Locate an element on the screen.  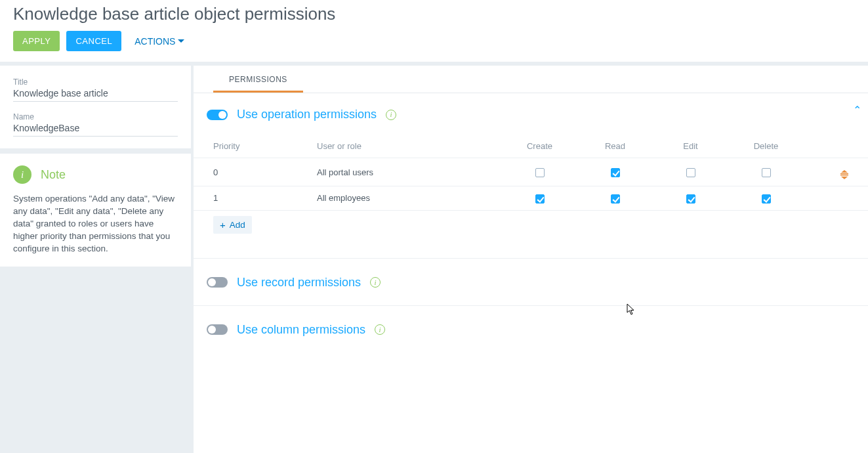
add-label: Add is located at coordinates (238, 225).